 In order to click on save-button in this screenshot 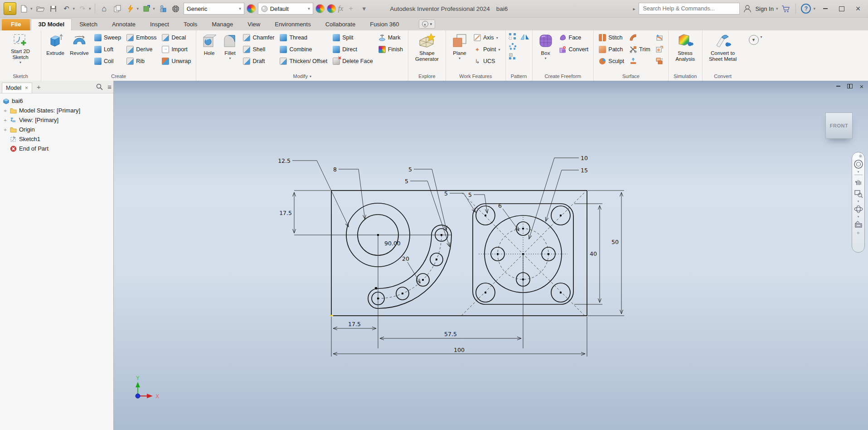, I will do `click(53, 9)`.